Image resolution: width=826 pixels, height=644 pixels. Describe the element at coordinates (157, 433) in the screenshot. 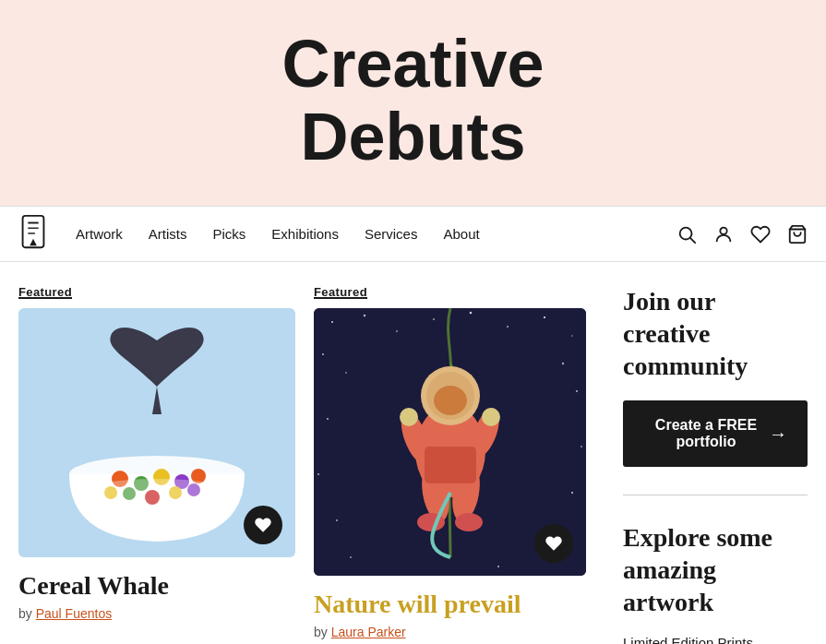

I see `card-image-wrapper-left` at that location.